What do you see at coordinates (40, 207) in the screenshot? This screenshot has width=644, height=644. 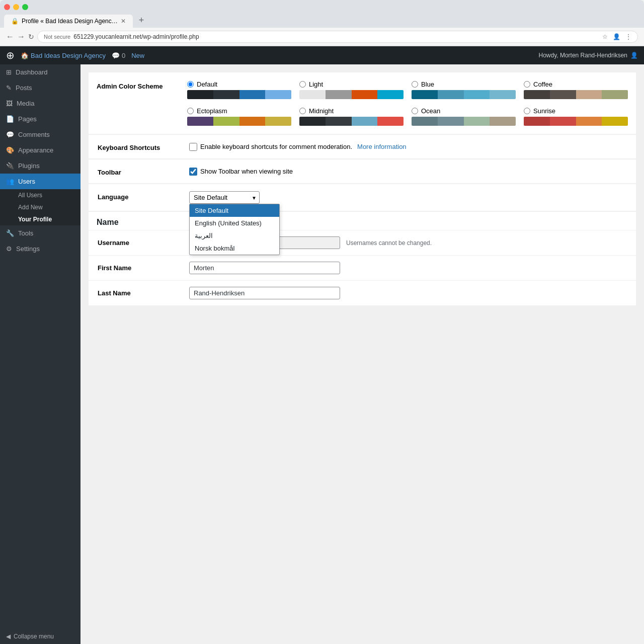 I see `users-submenu: All Users Add New Your Profile` at bounding box center [40, 207].